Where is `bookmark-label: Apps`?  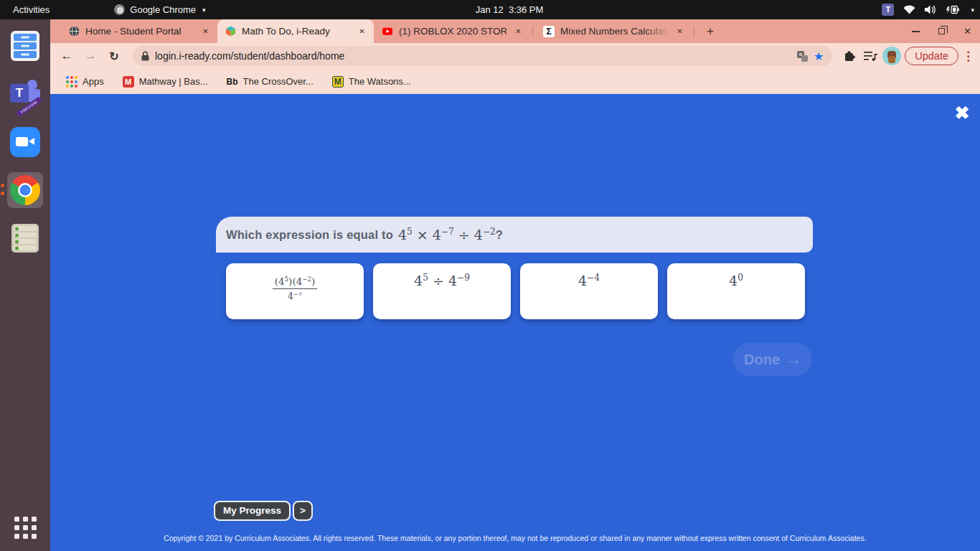 bookmark-label: Apps is located at coordinates (93, 82).